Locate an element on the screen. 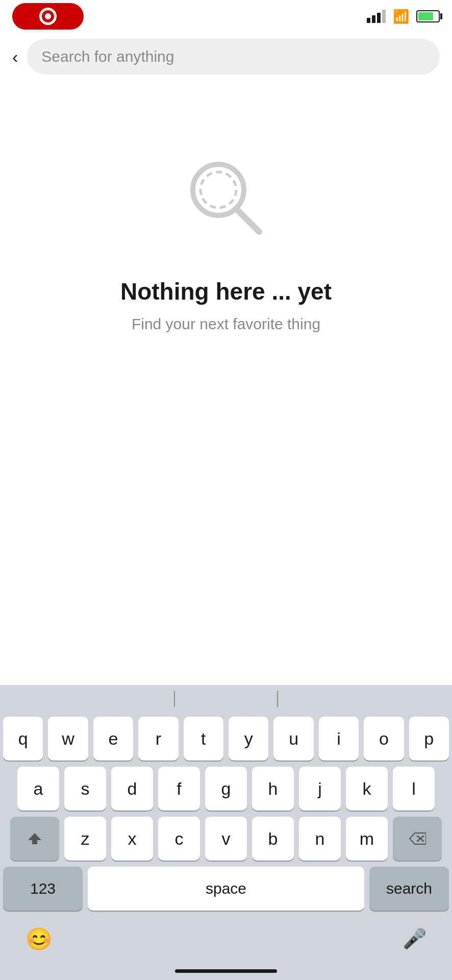 The image size is (452, 980). status-bar: 📶 is located at coordinates (226, 15).